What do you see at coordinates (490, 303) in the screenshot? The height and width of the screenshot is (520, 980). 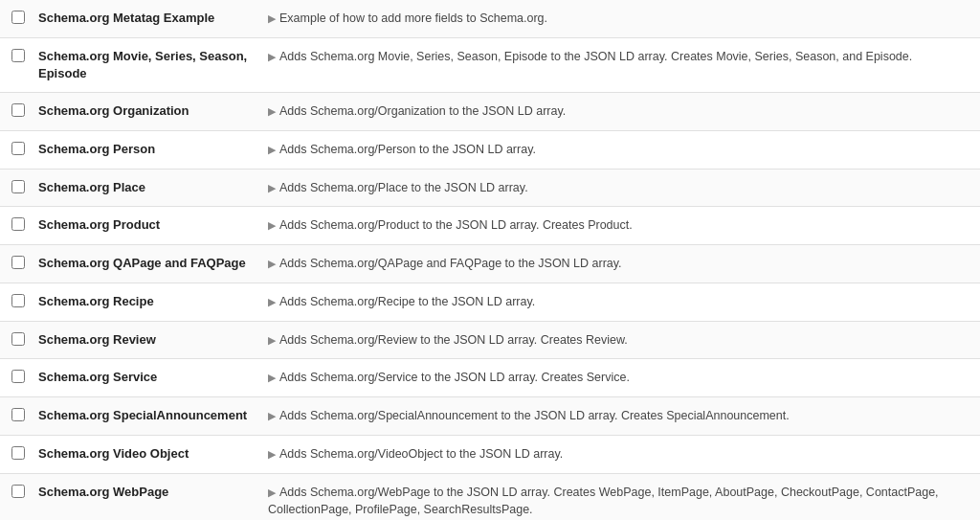 I see `table-row: Schema.org Recipe ▶Adds Schema.org/Recip…` at bounding box center [490, 303].